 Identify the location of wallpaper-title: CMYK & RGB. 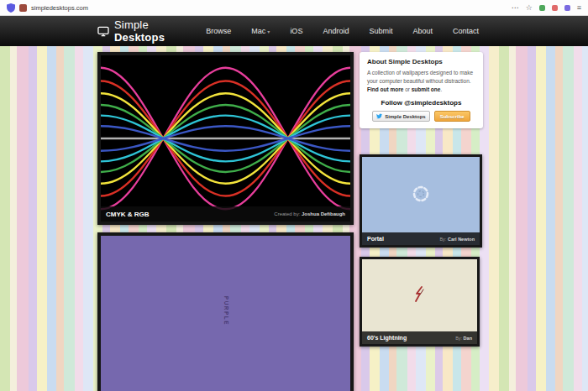
(128, 215).